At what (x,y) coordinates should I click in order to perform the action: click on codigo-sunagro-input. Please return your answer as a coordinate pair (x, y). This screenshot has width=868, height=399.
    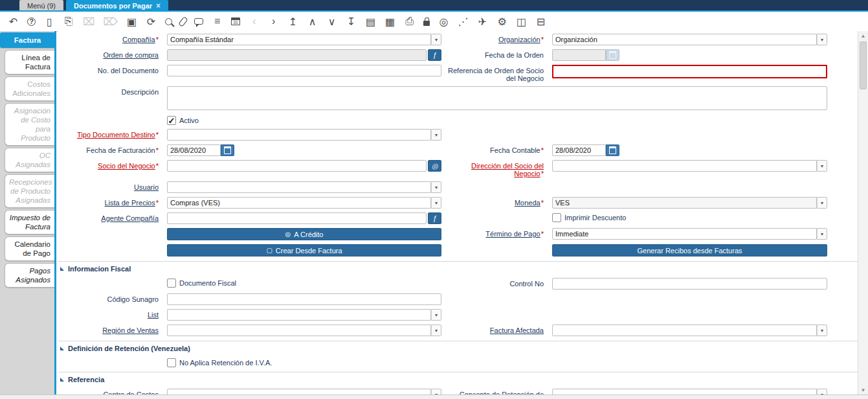
    Looking at the image, I should click on (304, 299).